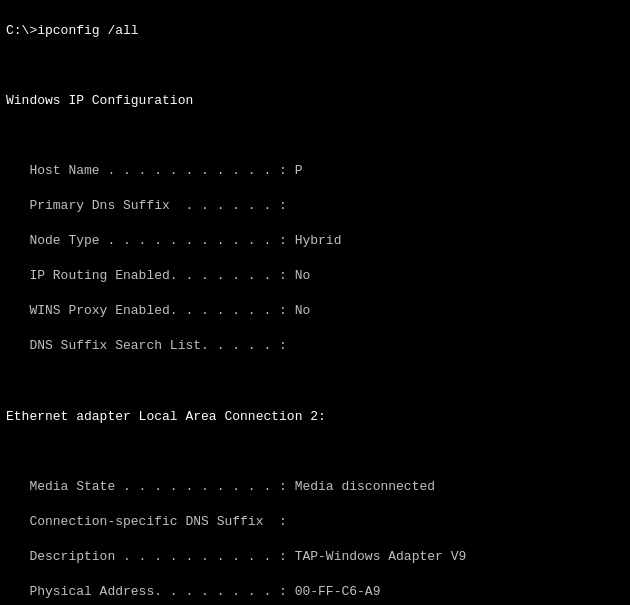 The height and width of the screenshot is (605, 630). Describe the element at coordinates (315, 241) in the screenshot. I see `terminal-line-6: Node Type . . . . . . . . . . . : Hybrid` at that location.